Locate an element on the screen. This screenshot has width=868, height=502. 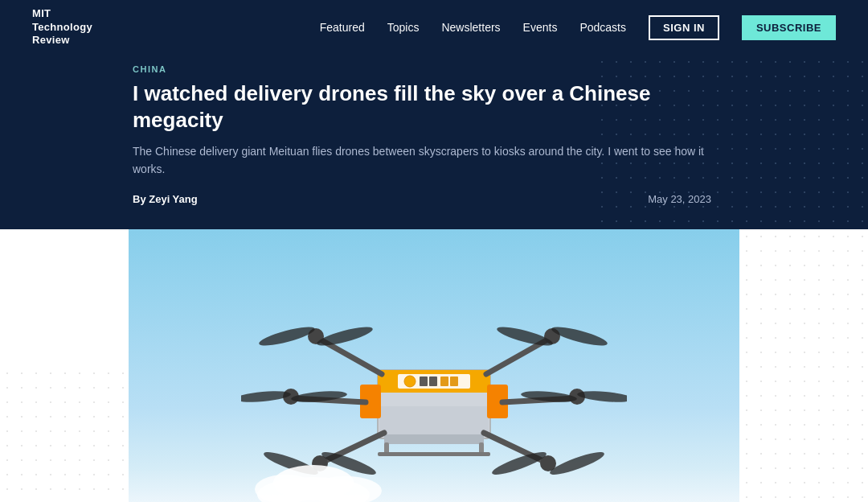
nav-topics: Topics is located at coordinates (403, 27).